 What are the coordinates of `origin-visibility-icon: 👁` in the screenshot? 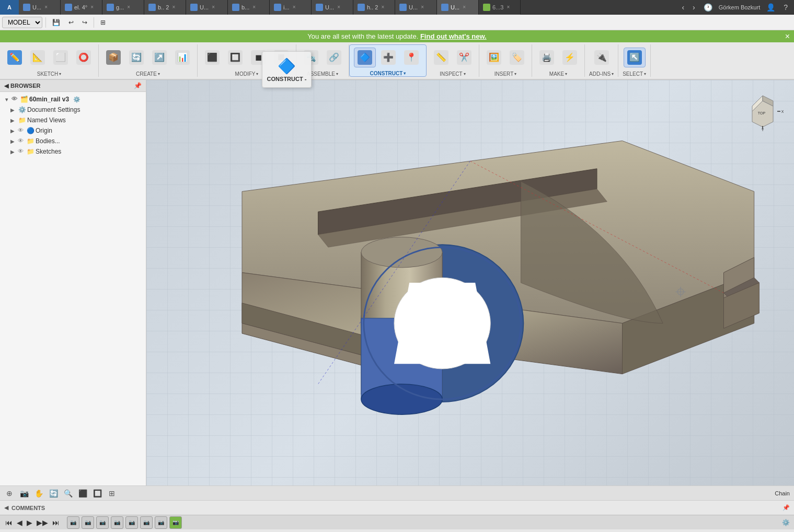 It's located at (21, 131).